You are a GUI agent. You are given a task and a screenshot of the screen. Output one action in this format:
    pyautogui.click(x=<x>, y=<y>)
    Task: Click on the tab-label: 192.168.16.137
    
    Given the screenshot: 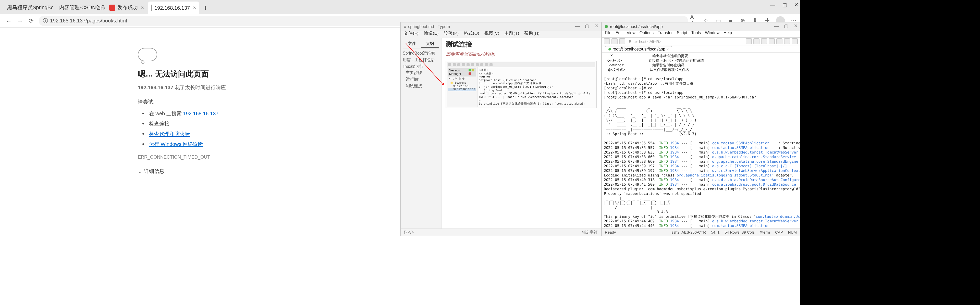 What is the action you would take?
    pyautogui.click(x=172, y=8)
    